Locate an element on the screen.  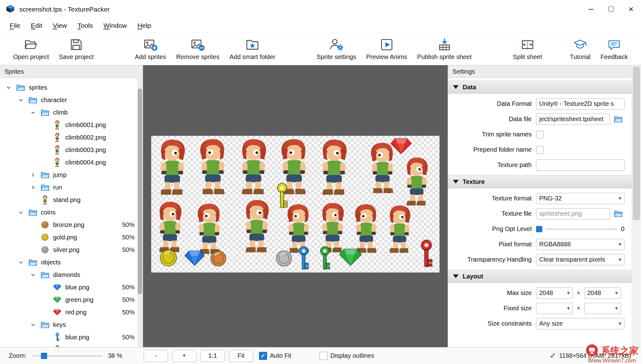
prepend-folder-name-checkbox is located at coordinates (540, 150).